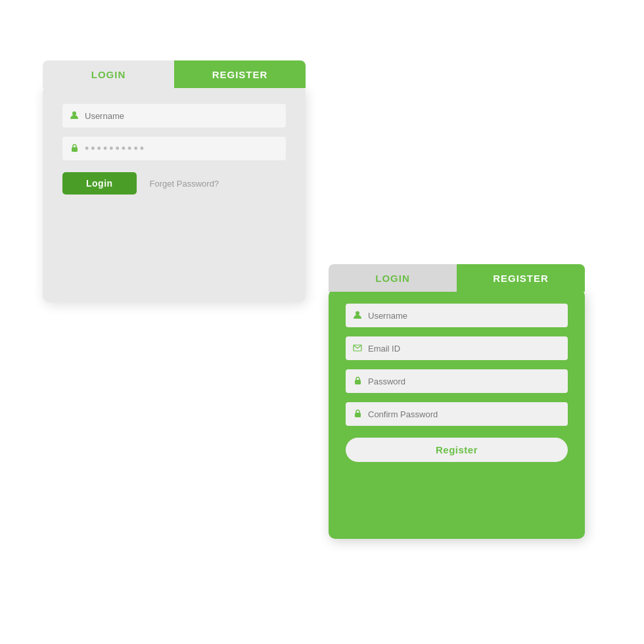 Image resolution: width=644 pixels, height=644 pixels. Describe the element at coordinates (174, 148) in the screenshot. I see `card1-form-body: •••••••••• Login Forget Password?` at that location.